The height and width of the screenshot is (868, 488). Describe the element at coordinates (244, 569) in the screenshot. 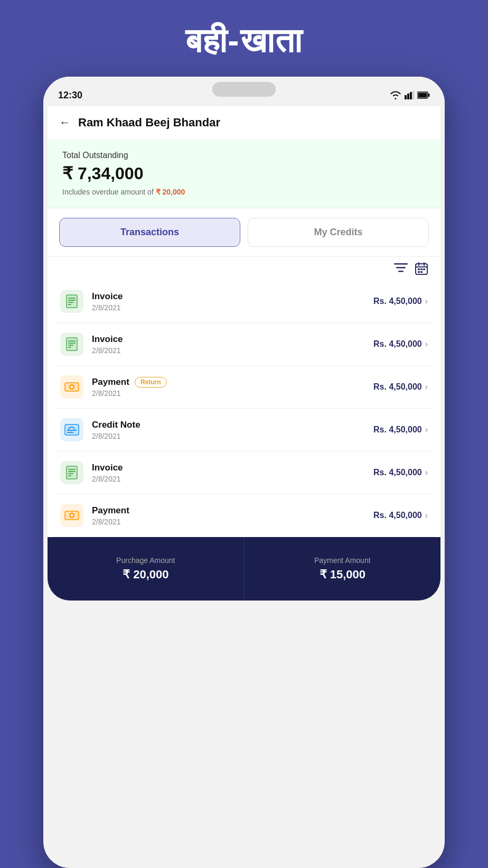

I see `bottom-bar: Purchage Amount ₹ 20,000 Payment Amount …` at that location.